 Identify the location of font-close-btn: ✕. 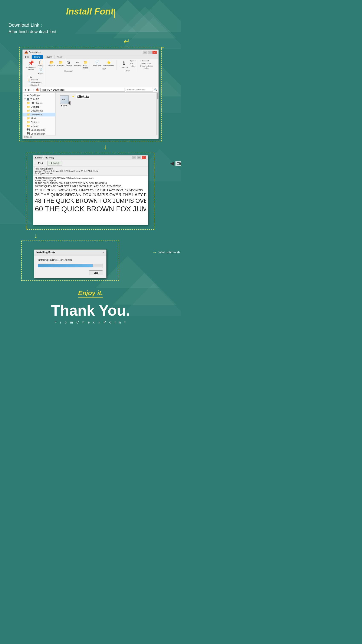
(144, 158).